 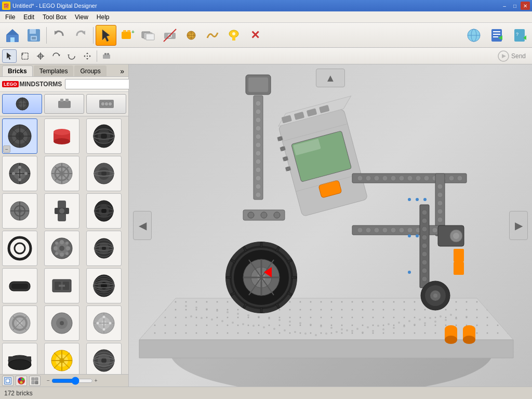 I want to click on clone-button, so click(x=149, y=35).